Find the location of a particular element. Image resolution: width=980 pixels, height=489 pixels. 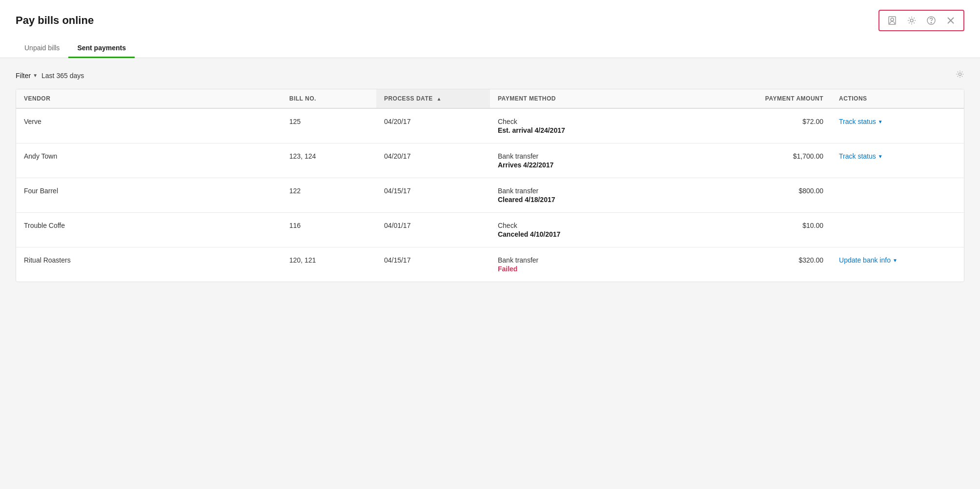

col-header-payamount: PAYMENT AMOUNT is located at coordinates (765, 99).